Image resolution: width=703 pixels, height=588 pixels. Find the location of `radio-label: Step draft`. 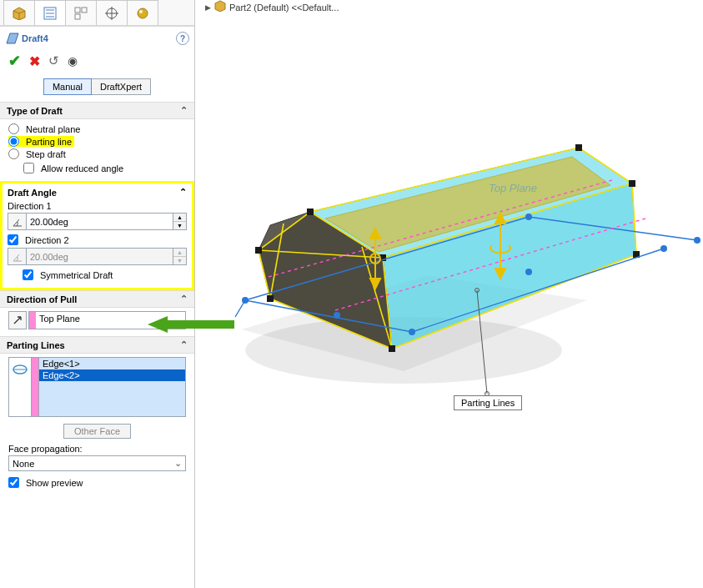

radio-label: Step draft is located at coordinates (46, 154).